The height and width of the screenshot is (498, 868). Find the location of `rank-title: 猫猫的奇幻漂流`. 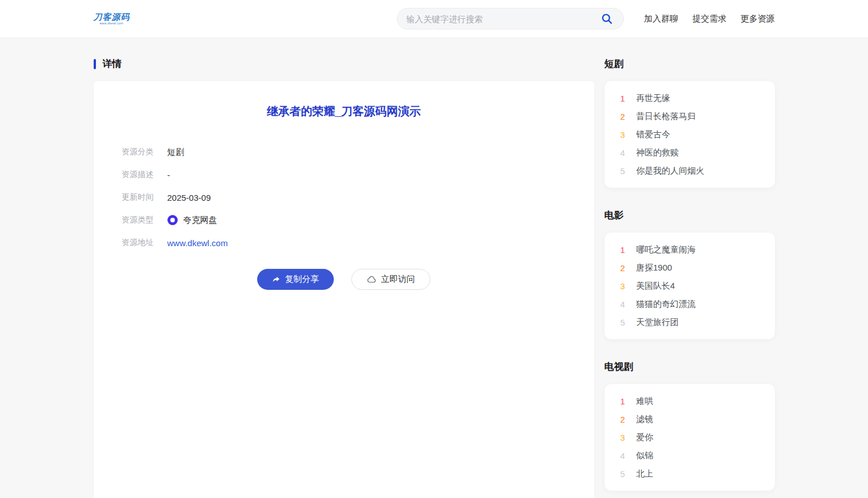

rank-title: 猫猫的奇幻漂流 is located at coordinates (666, 304).